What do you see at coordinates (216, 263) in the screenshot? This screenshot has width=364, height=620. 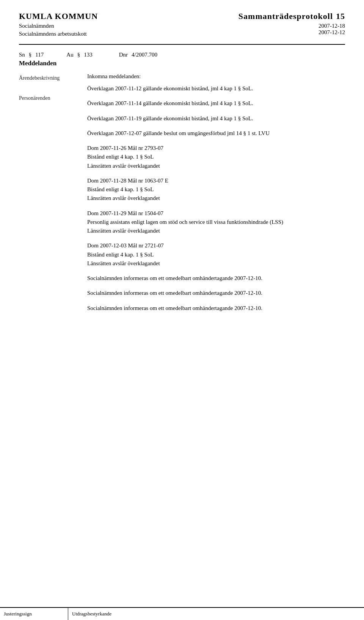 I see `item-7-line3: Länsrätten avslår överklagandet` at bounding box center [216, 263].